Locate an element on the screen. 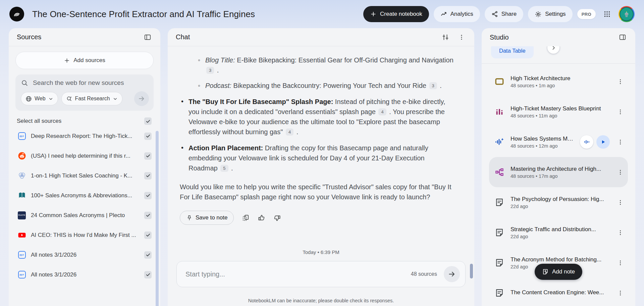 This screenshot has height=306, width=644. bar-chart-icon is located at coordinates (499, 112).